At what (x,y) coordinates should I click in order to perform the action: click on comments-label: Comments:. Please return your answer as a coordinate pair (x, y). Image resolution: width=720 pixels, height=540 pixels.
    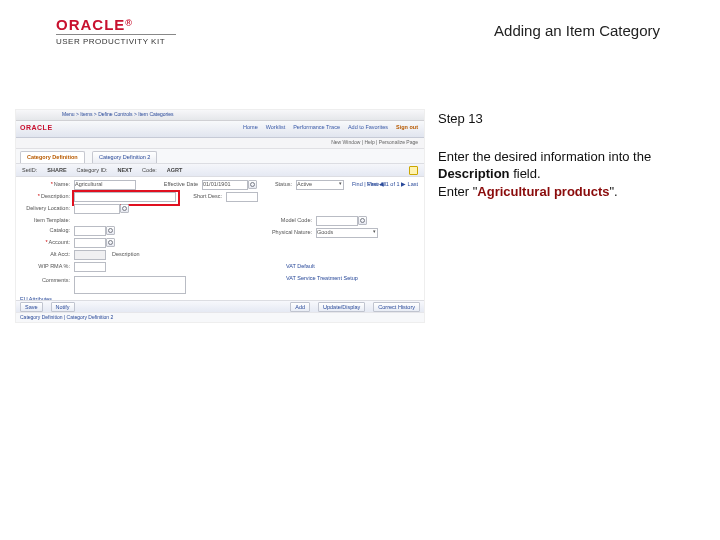
    Looking at the image, I should click on (45, 280).